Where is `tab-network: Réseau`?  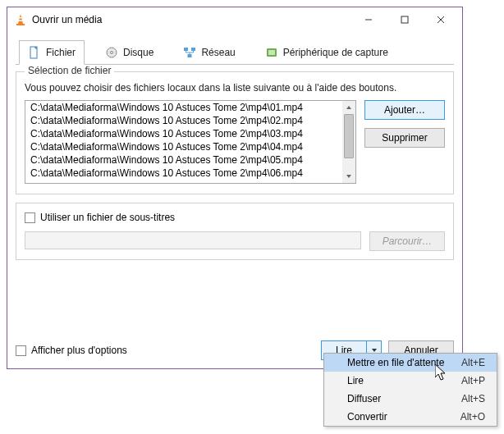
tab-network: Réseau is located at coordinates (208, 53).